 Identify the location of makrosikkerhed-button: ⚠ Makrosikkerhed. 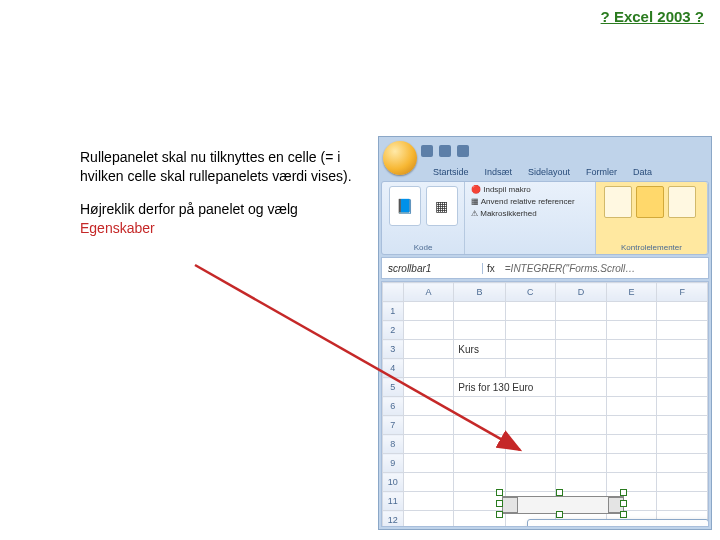
(530, 214).